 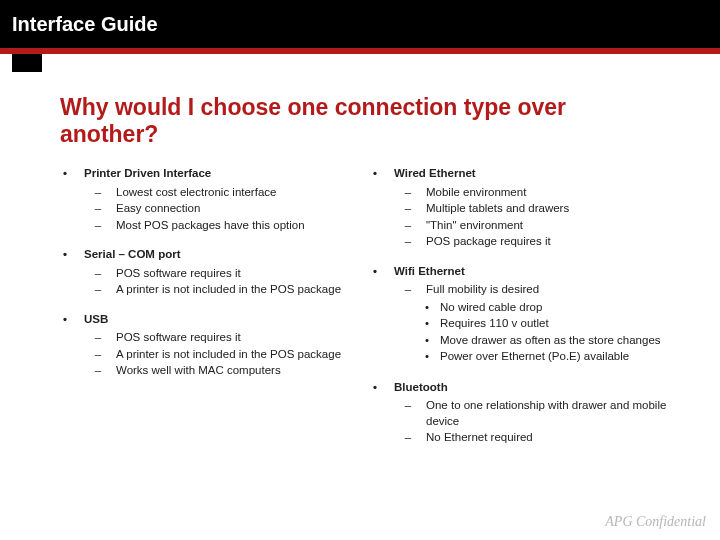 What do you see at coordinates (520, 208) in the screenshot?
I see `section-wired: •Wired Ethernet –Mobile environment –Mul…` at bounding box center [520, 208].